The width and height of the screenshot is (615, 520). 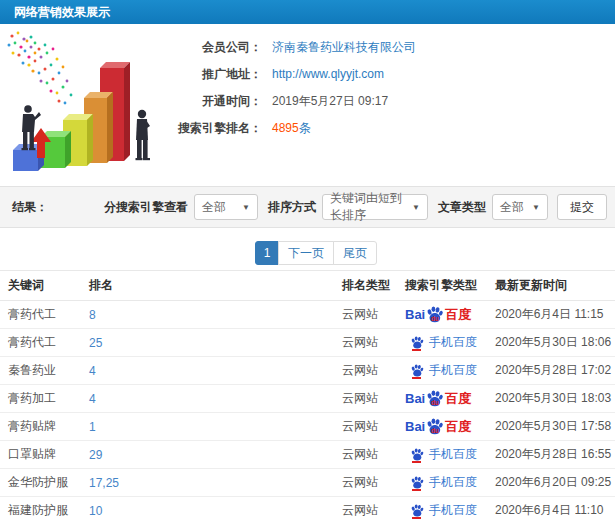 I want to click on table-header-row: 关键词 排名 排名类型 搜索引擎类型 最新更新时间, so click(x=308, y=286).